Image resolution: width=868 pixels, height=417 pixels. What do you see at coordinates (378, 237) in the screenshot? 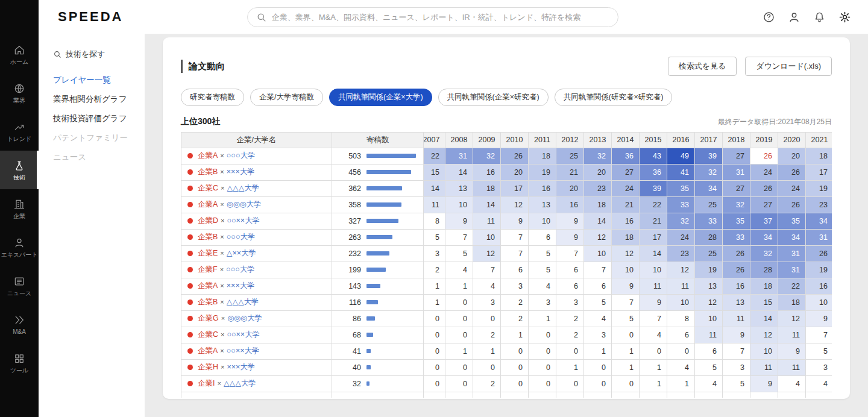
I see `contribution-cell: 263` at bounding box center [378, 237].